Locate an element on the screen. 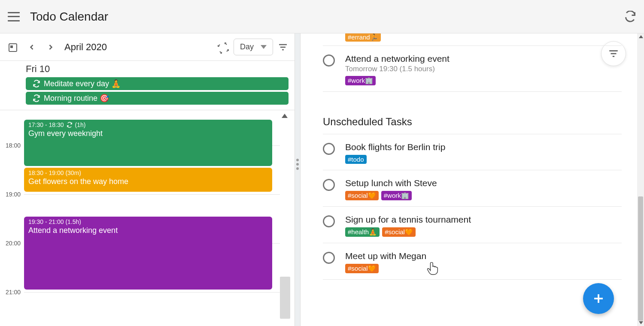 Image resolution: width=644 pixels, height=326 pixels. event-title: Meditate every day 🧘 is located at coordinates (82, 84).